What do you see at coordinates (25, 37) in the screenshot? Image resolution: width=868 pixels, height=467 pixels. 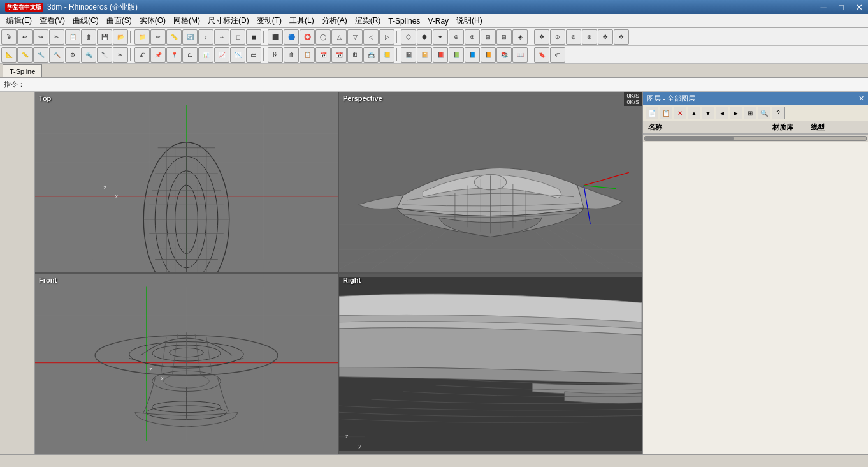 I see `toolbar-button: ↩` at bounding box center [25, 37].